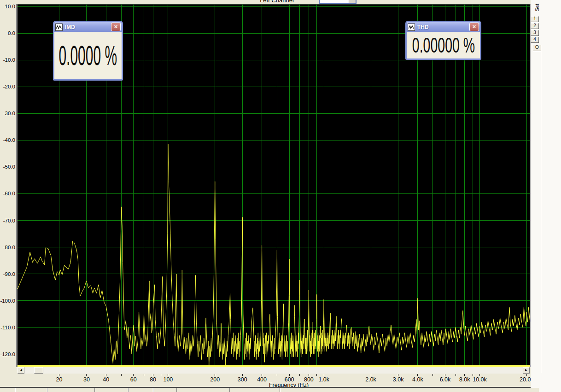  What do you see at coordinates (7, 193) in the screenshot?
I see `y-tick-label: -60.0` at bounding box center [7, 193].